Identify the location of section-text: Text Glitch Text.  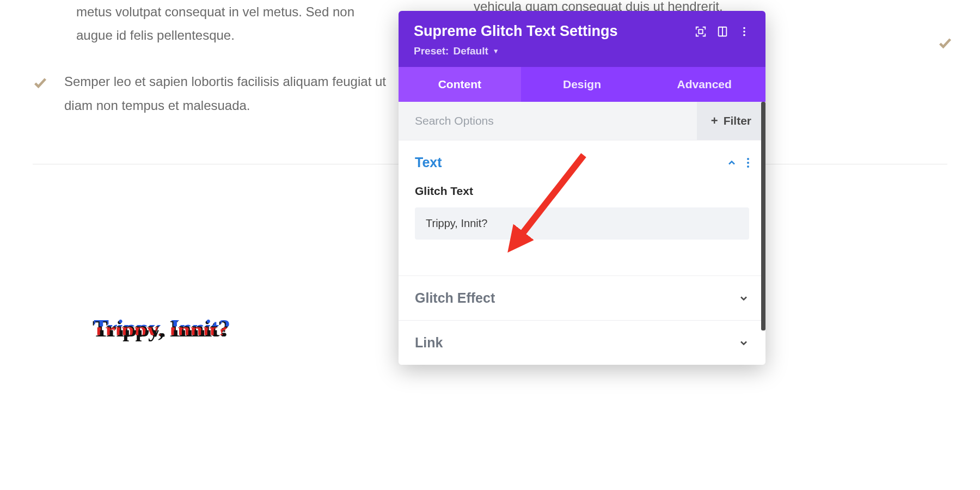
(582, 208).